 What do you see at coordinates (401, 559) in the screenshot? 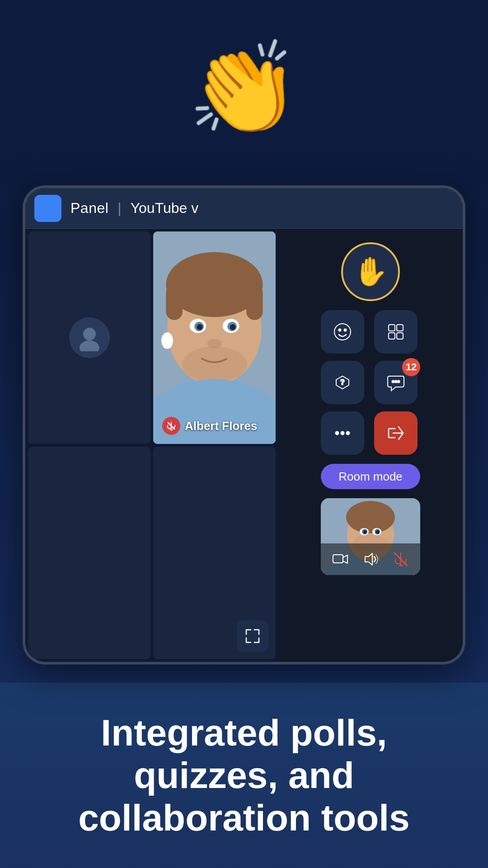
I see `strip-mic-button` at bounding box center [401, 559].